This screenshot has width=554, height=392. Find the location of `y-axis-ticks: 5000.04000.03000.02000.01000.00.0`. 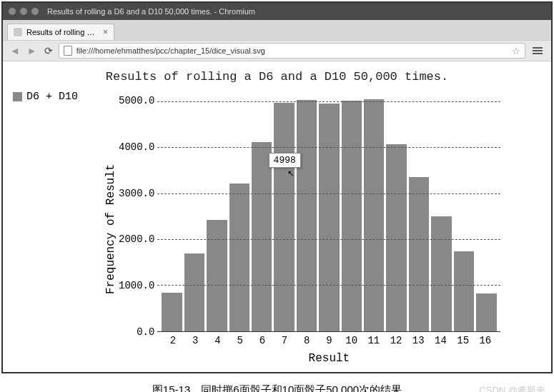

y-axis-ticks: 5000.04000.03000.02000.01000.00.0 is located at coordinates (138, 211).